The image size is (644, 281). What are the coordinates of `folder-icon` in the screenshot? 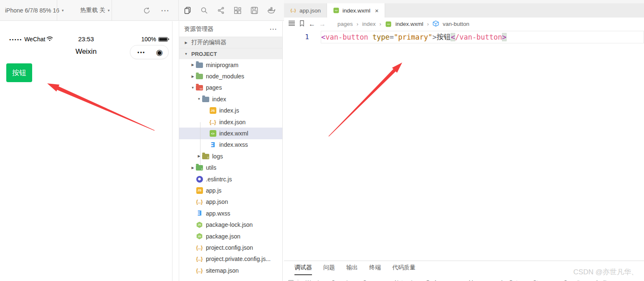 It's located at (200, 65).